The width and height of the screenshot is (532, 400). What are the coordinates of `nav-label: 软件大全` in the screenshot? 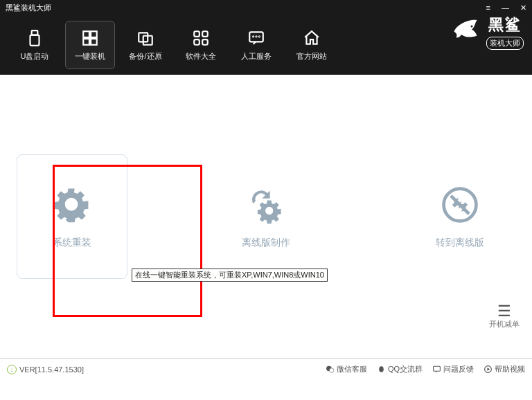 It's located at (201, 57).